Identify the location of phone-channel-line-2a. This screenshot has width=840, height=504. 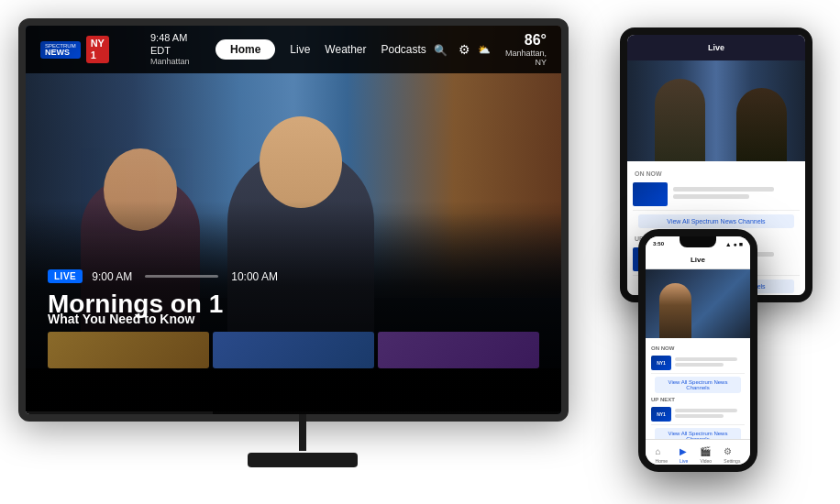
(706, 411).